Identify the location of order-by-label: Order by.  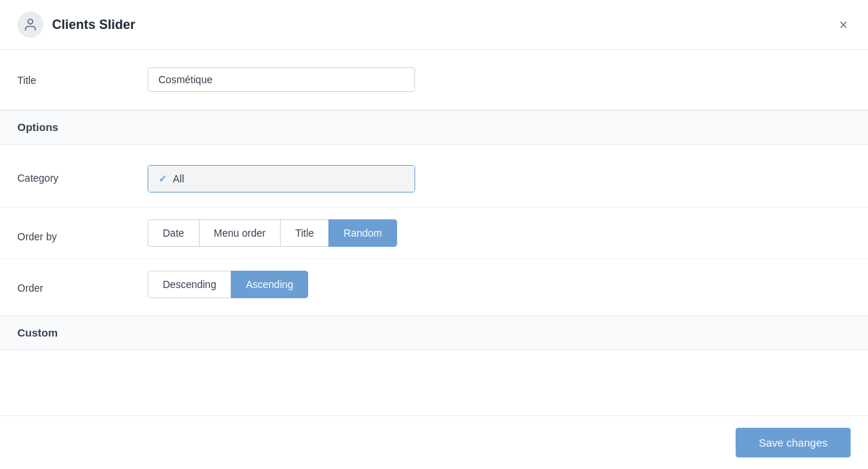
(82, 233).